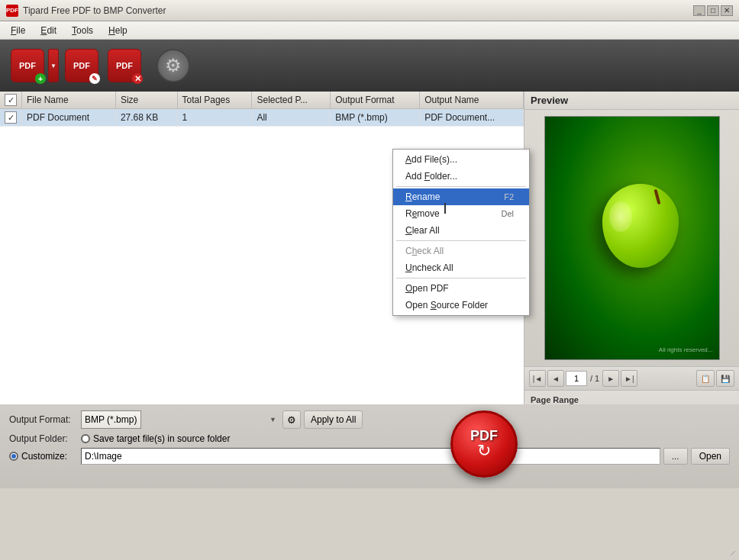 Image resolution: width=739 pixels, height=560 pixels. What do you see at coordinates (370, 420) in the screenshot?
I see `output-format-row: Output Format: BMP (*.bmp) ⚙ Apply to Al…` at bounding box center [370, 420].